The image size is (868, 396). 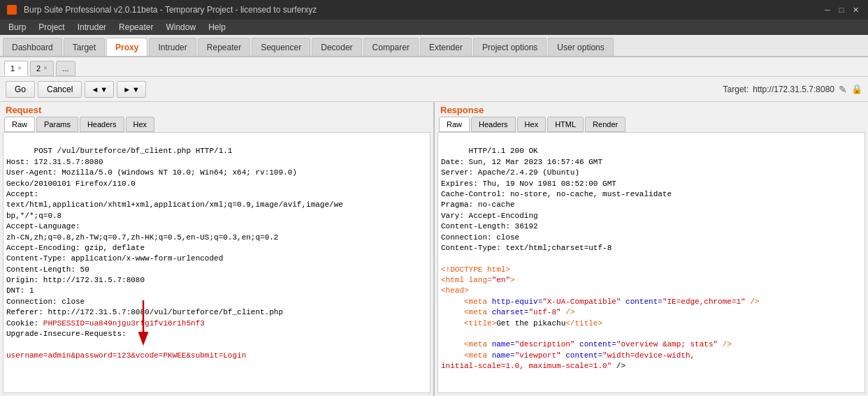 I want to click on rep-tab-1: 1 ×, so click(x=16, y=68).